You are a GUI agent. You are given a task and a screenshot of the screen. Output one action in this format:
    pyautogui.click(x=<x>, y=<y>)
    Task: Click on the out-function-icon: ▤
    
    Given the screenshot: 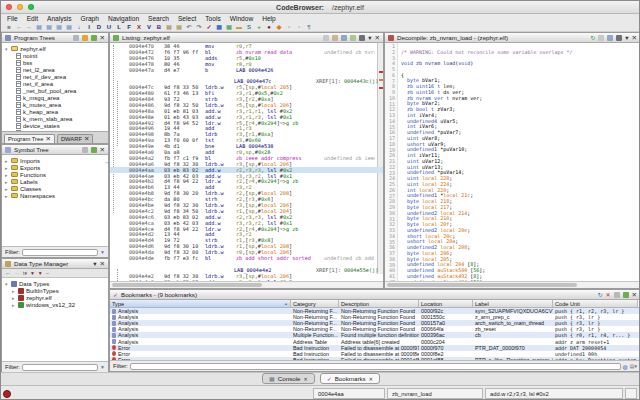 What is the action you would take?
    pyautogui.click(x=39, y=28)
    